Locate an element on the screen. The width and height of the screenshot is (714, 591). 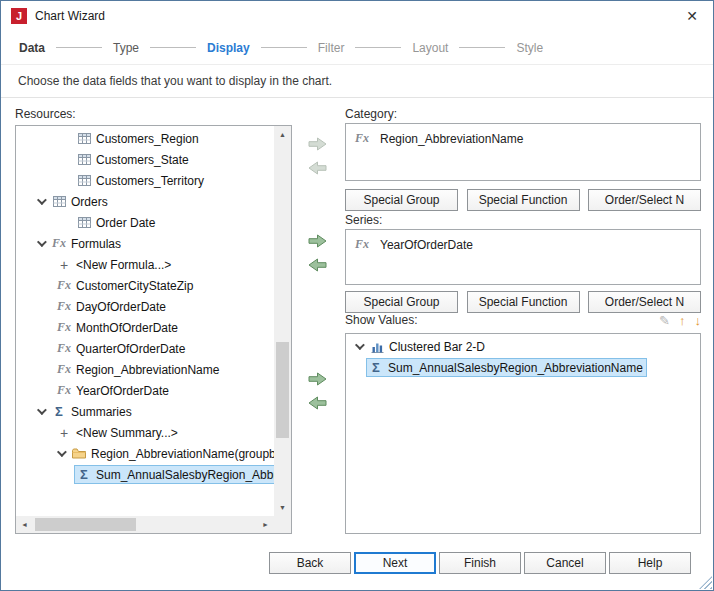
series-move-left-button is located at coordinates (317, 265).